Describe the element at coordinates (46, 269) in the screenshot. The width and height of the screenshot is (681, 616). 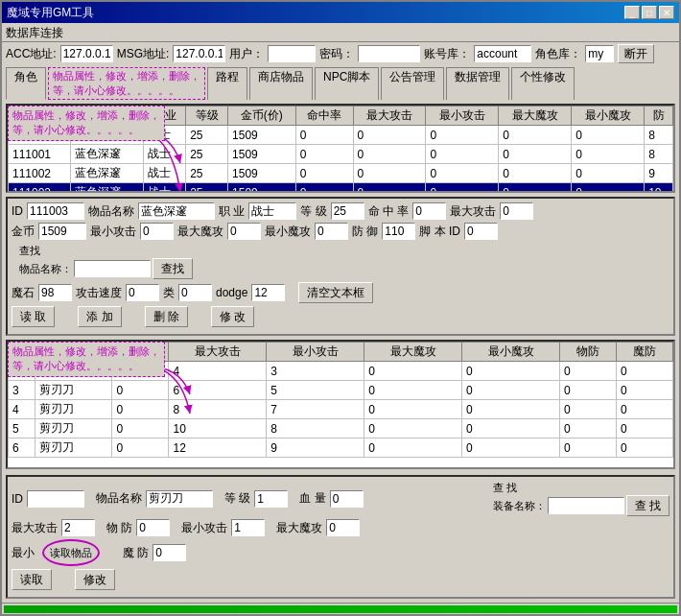
I see `search-item-name-label: 物品名称：` at that location.